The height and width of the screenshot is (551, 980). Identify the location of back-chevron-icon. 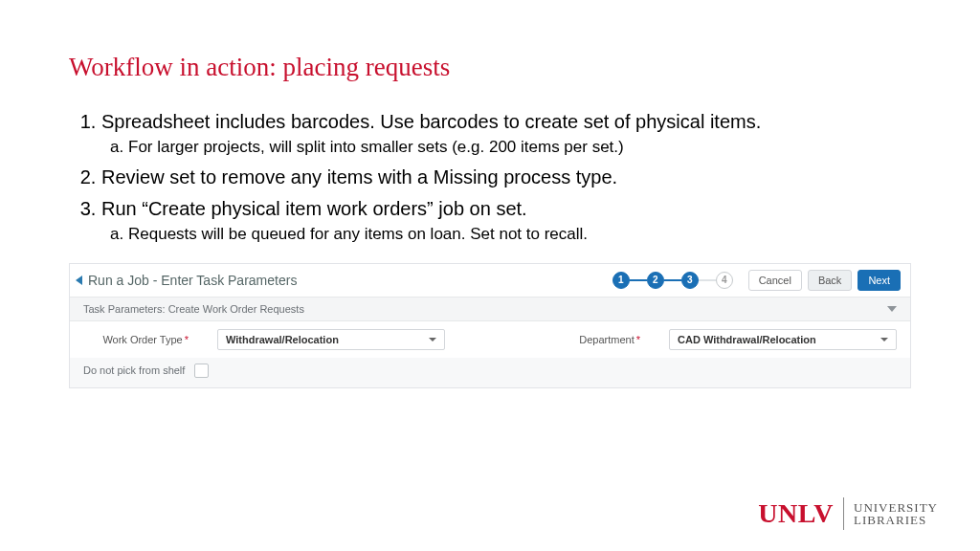
(78, 280).